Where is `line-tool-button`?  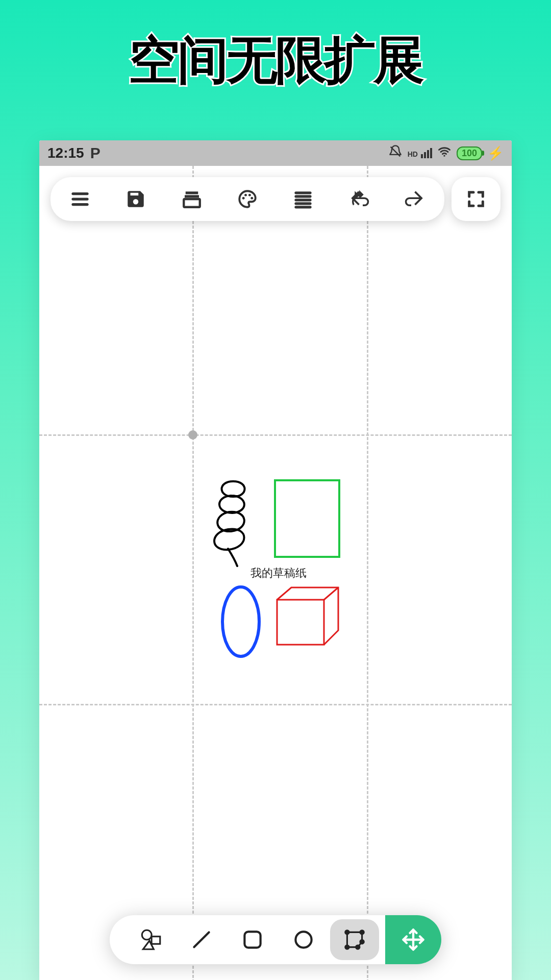 line-tool-button is located at coordinates (202, 940).